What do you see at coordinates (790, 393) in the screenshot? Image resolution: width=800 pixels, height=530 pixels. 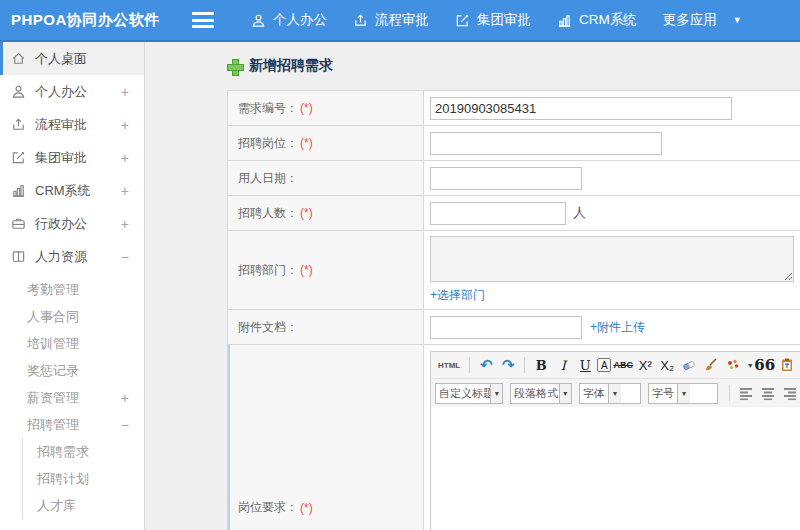 I see `align-right-icon` at bounding box center [790, 393].